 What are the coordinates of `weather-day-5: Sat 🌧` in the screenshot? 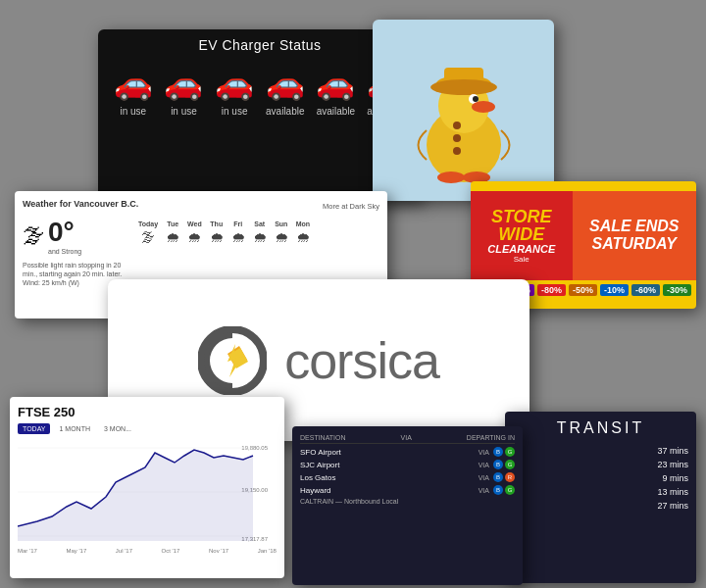 It's located at (260, 233).